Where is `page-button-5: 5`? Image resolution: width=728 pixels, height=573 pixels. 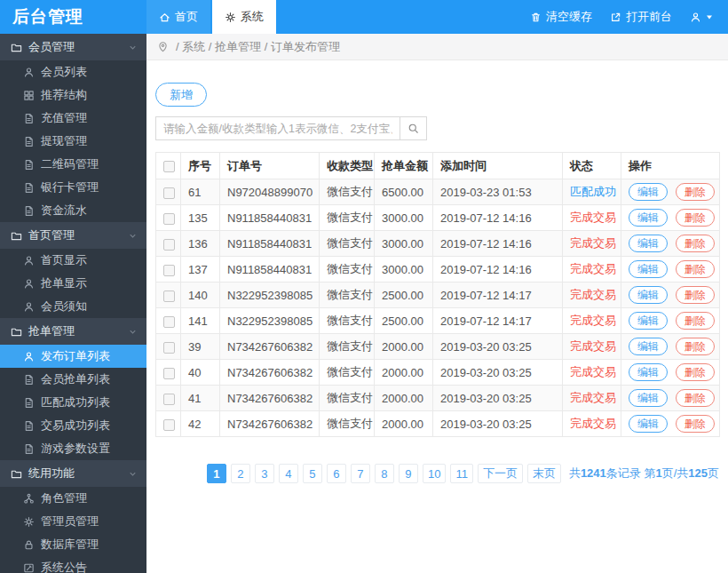
page-button-5: 5 is located at coordinates (313, 474).